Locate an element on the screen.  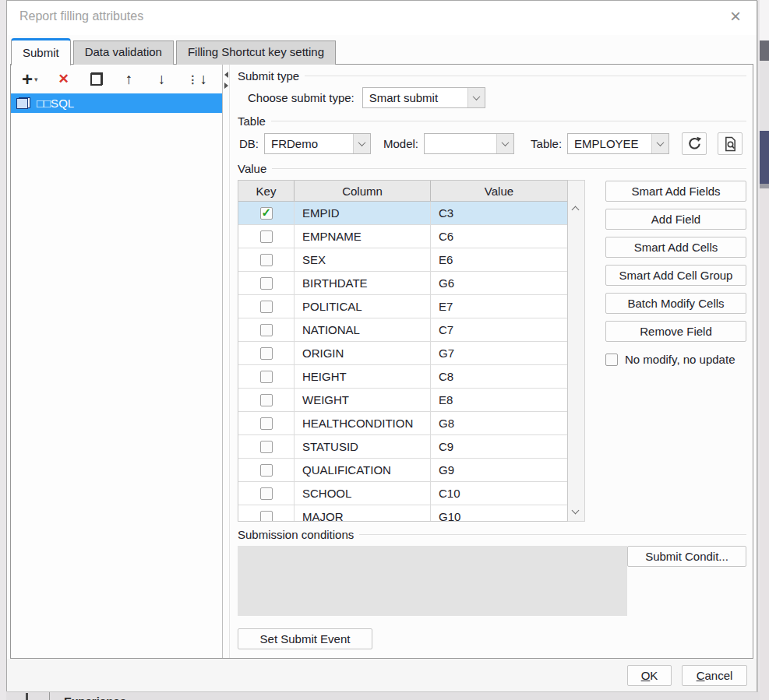
collapse-left-icon is located at coordinates (226, 75).